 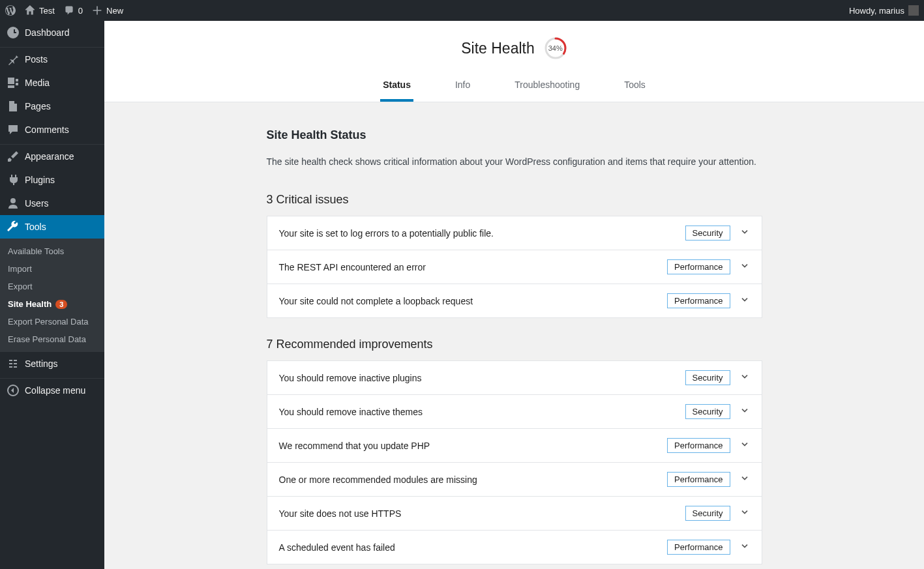 I want to click on status-heading: Site Health Status, so click(x=514, y=136).